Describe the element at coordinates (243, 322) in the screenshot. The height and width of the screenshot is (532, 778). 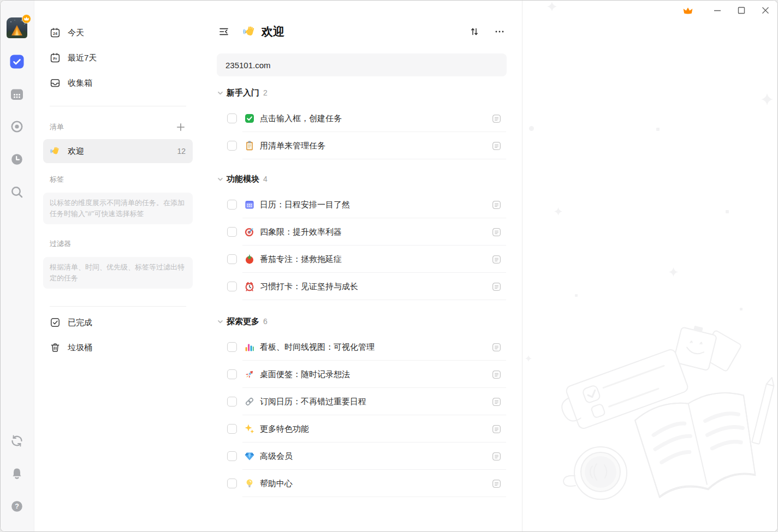
I see `section-title: 探索更多` at that location.